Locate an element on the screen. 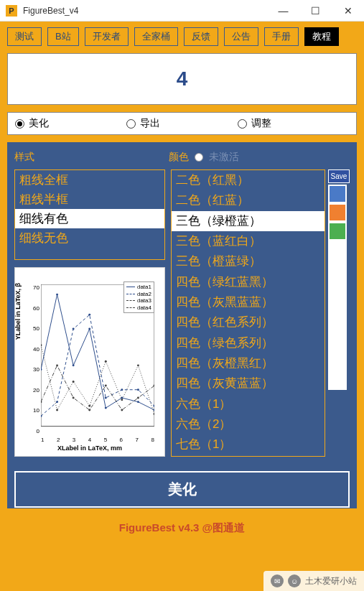 The width and height of the screenshot is (364, 591). x-axis-label: XLabel in LaTeX, mm is located at coordinates (90, 448).